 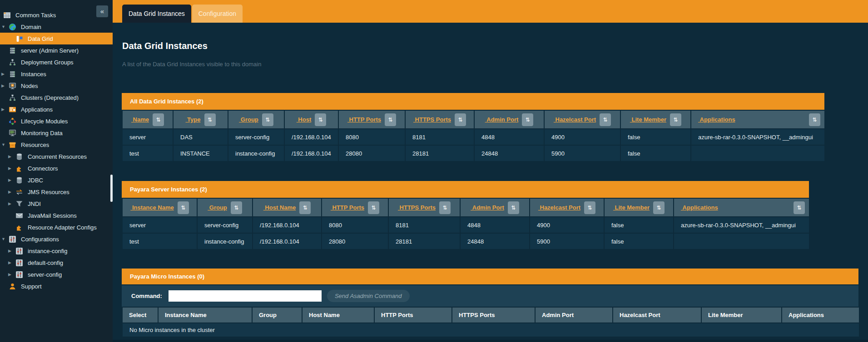 I want to click on sidebar-item-instance-config: ▶instance-config, so click(x=56, y=251).